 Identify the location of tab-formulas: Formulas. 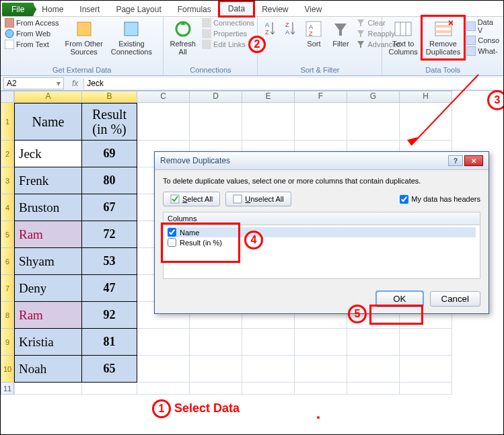
(194, 9).